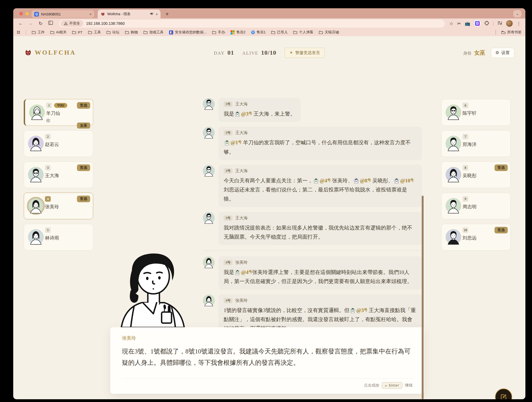 This screenshot has height=402, width=532. What do you see at coordinates (329, 32) in the screenshot?
I see `bookmark-item: 天猫店铺` at bounding box center [329, 32].